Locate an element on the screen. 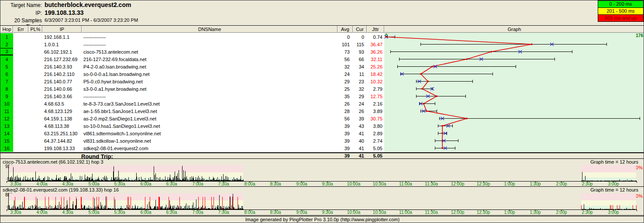  table-row: 7216.140.0.77P5-0.c0.hywr.broadwing.net2… is located at coordinates (192, 81).